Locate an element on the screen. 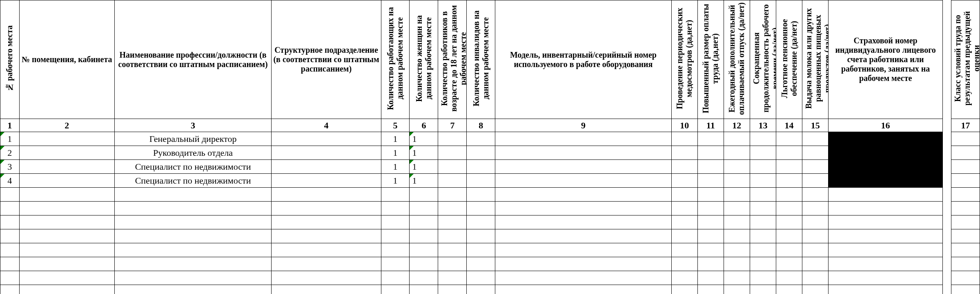 The image size is (980, 294). cell-index: 2 is located at coordinates (10, 153).